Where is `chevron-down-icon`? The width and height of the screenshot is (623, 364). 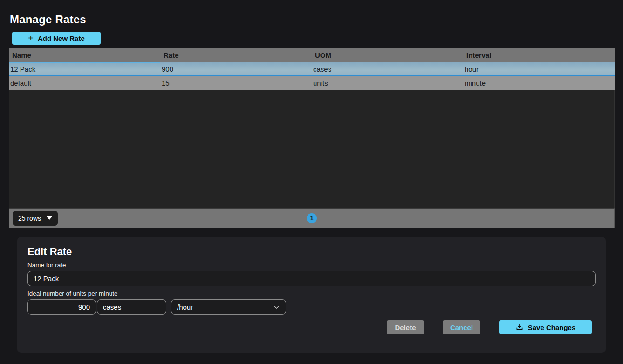
chevron-down-icon is located at coordinates (277, 307).